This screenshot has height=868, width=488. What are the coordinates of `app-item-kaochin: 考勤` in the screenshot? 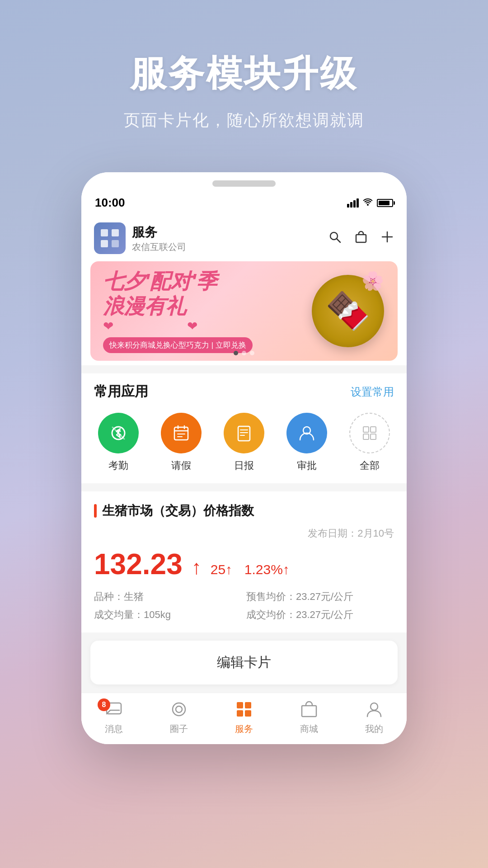 It's located at (118, 443).